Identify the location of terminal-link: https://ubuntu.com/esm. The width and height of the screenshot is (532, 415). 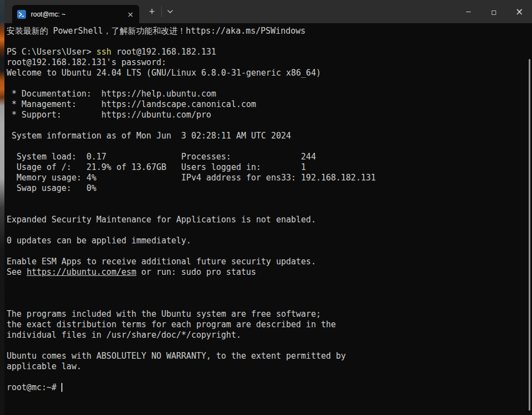
(82, 272).